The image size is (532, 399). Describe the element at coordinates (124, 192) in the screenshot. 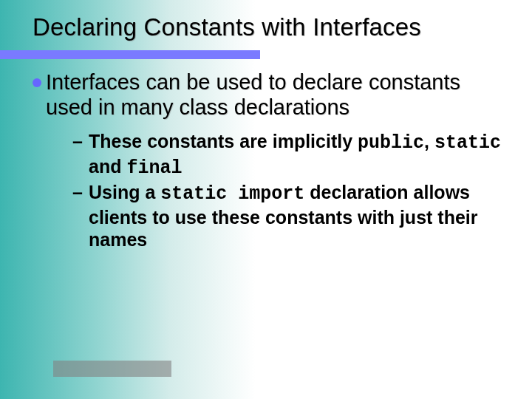

I see `sub2-prefix: Using a` at that location.